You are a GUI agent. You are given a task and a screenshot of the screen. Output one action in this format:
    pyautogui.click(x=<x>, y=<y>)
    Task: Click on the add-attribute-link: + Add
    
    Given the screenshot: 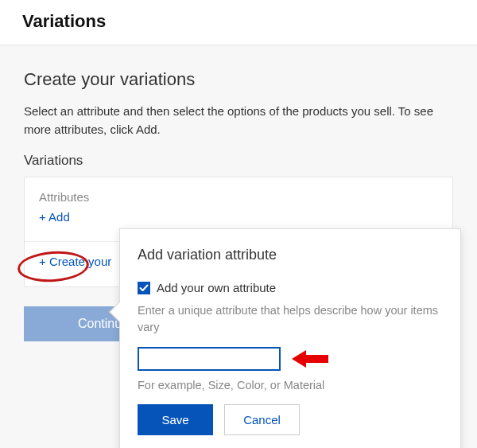 What is the action you would take?
    pyautogui.click(x=54, y=216)
    